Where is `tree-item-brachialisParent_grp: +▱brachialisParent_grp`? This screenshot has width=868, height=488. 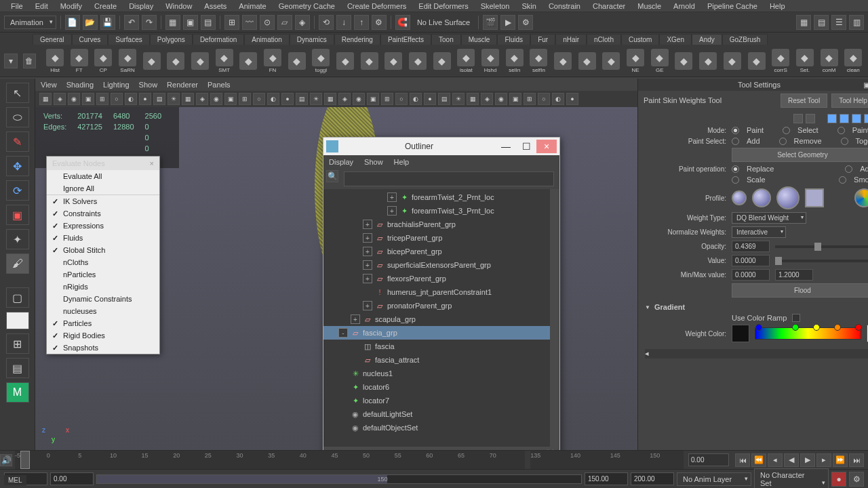 tree-item-brachialisParent_grp: +▱brachialisParent_grp is located at coordinates (441, 224).